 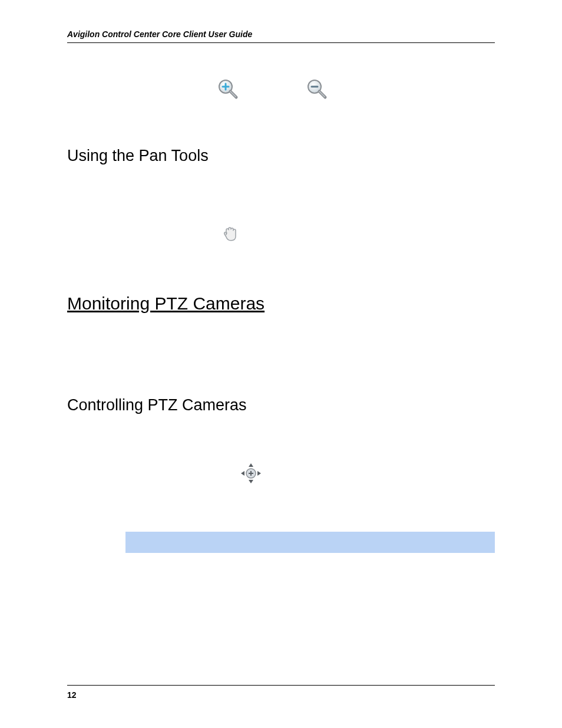 What do you see at coordinates (281, 304) in the screenshot?
I see `heading-monitoring-ptz: Monitoring PTZ Cameras` at bounding box center [281, 304].